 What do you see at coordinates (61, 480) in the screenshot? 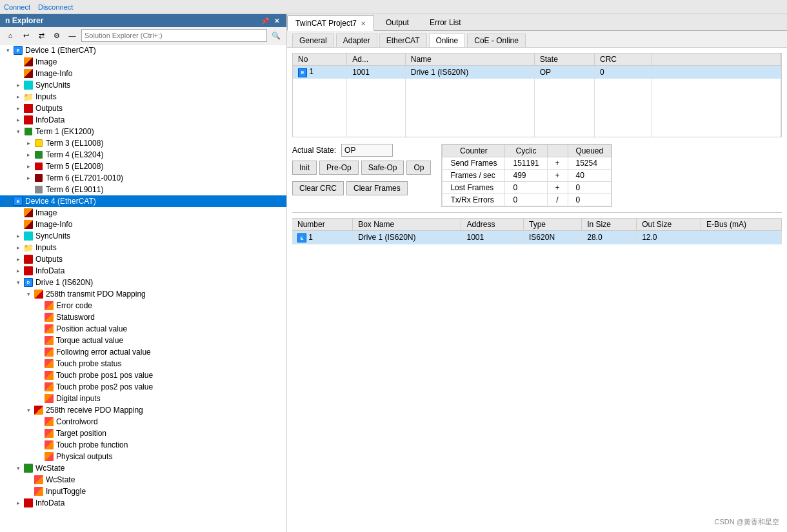
I see `tree-label-wcstatevar: WcState` at bounding box center [61, 480].